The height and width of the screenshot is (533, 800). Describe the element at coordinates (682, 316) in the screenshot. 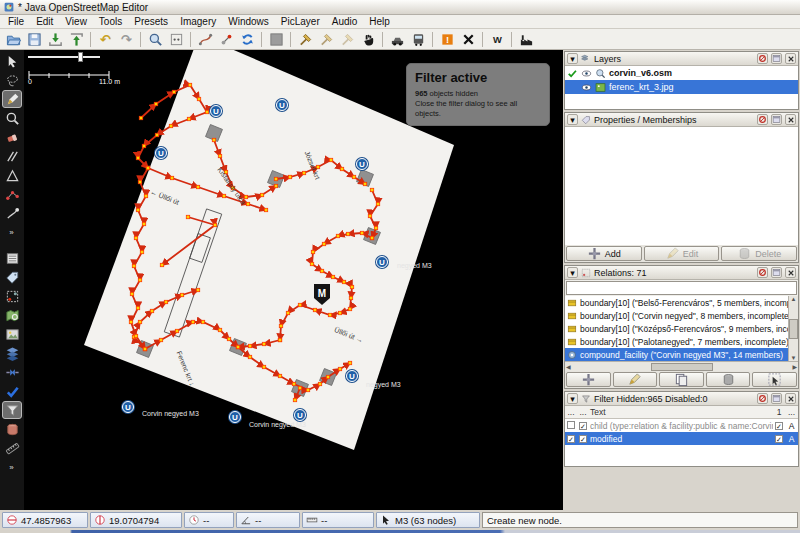

I see `relation-row: boundary[10] ("Corvin negyed", 8 members…` at that location.